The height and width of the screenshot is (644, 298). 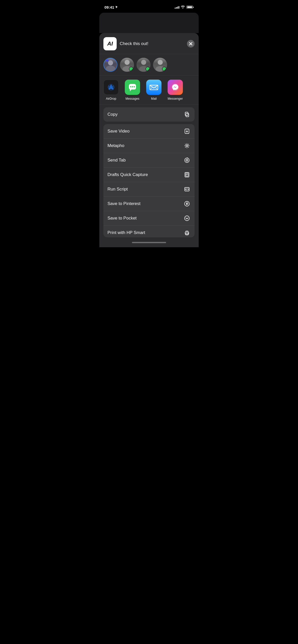 What do you see at coordinates (132, 99) in the screenshot?
I see `app-label-messages: Messages` at bounding box center [132, 99].